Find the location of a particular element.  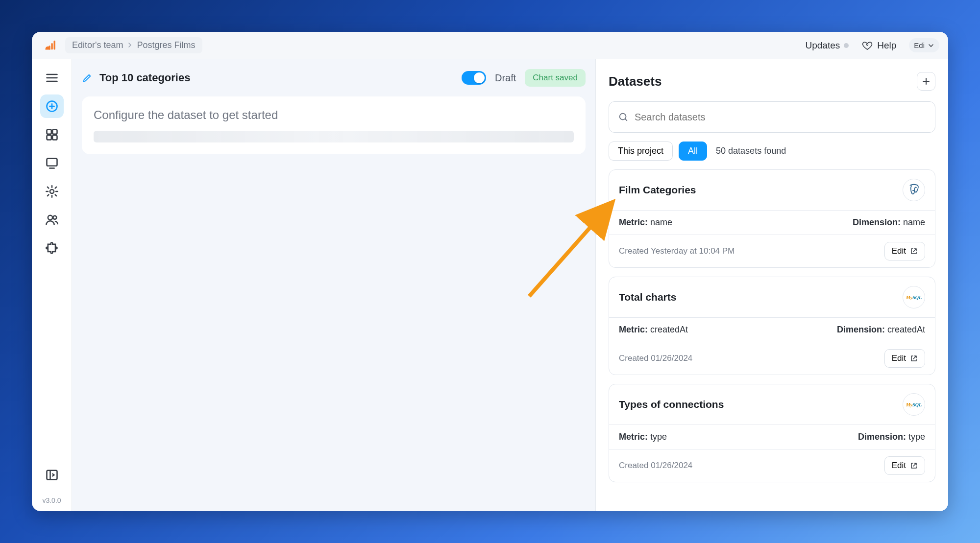

chevron-down-icon is located at coordinates (931, 46).